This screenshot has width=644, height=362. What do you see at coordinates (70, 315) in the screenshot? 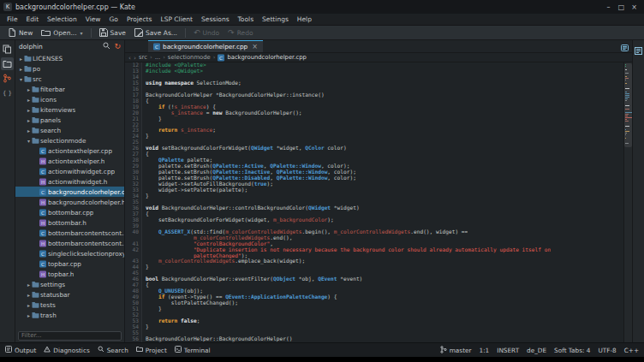
I see `tree-item-trash: ▸trash` at bounding box center [70, 315].